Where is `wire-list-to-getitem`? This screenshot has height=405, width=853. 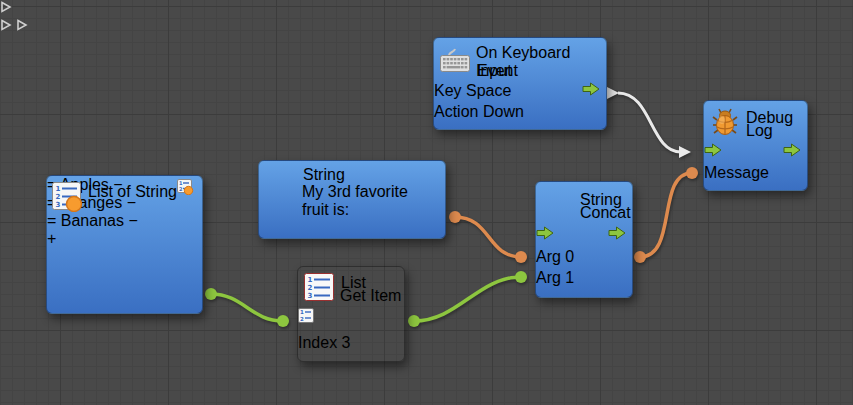
wire-list-to-getitem is located at coordinates (247, 308).